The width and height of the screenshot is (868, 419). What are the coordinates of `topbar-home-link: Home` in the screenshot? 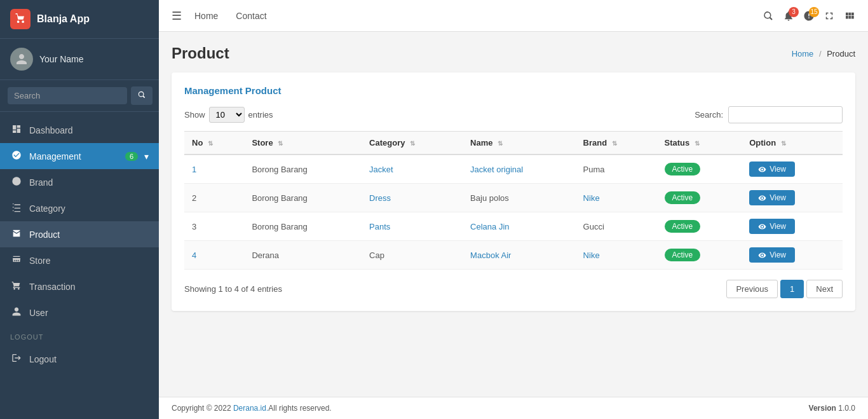 It's located at (206, 16).